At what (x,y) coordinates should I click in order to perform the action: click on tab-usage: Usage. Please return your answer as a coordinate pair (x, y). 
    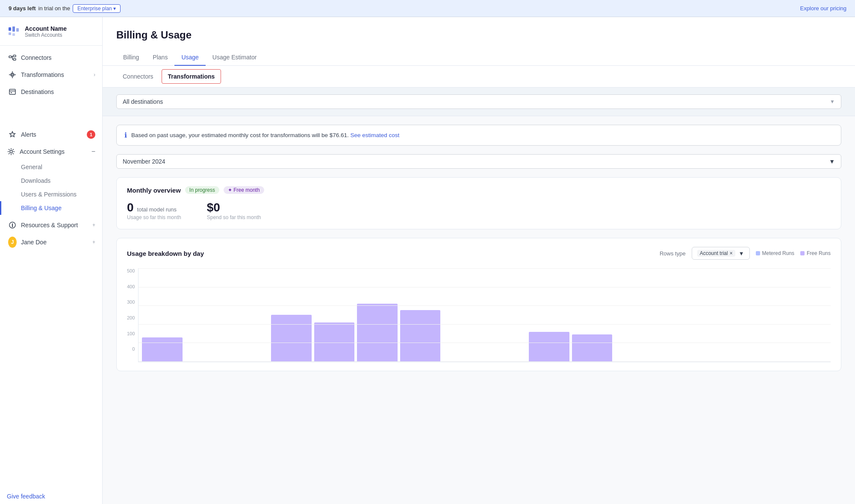
    Looking at the image, I should click on (190, 58).